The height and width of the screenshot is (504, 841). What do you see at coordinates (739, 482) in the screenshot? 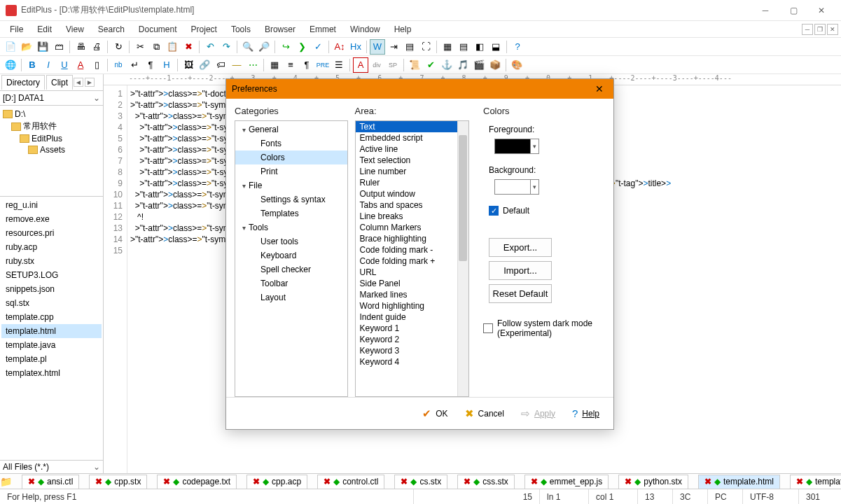
I see `doc-tab: ✖◆template.html` at bounding box center [739, 482].